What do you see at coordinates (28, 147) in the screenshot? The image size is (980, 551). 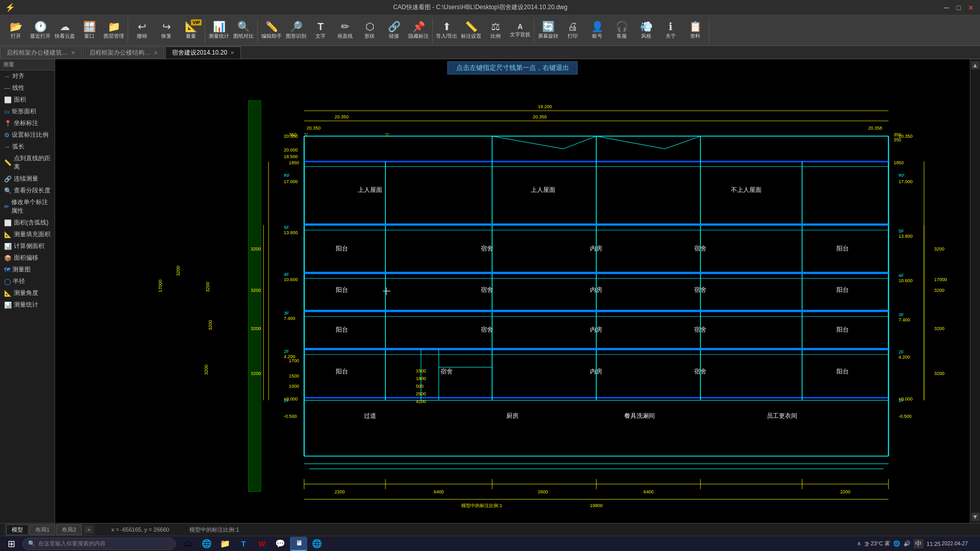 I see `panel-item-arc: ↔ 弧长` at bounding box center [28, 147].